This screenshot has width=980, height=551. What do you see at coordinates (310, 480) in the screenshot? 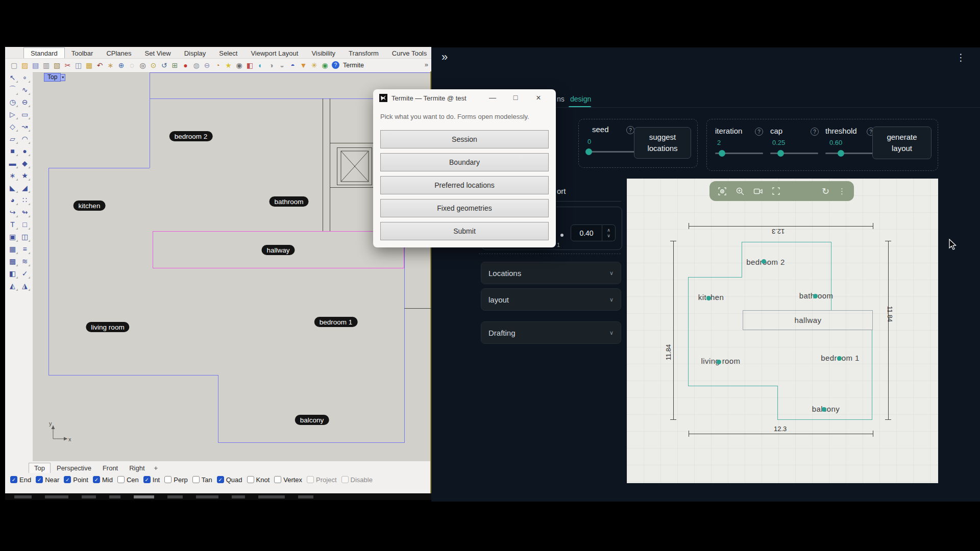
I see `checkbox-project` at bounding box center [310, 480].